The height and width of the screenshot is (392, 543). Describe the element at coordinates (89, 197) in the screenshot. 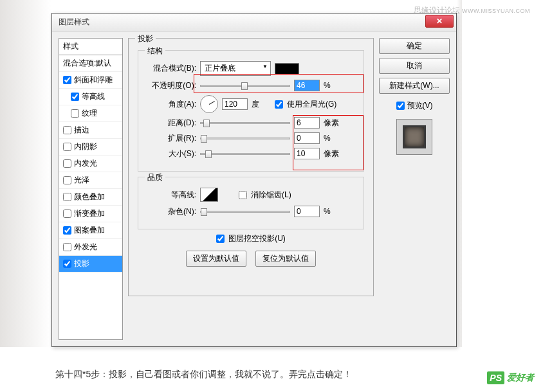

I see `style-label-7: 颜色叠加` at that location.